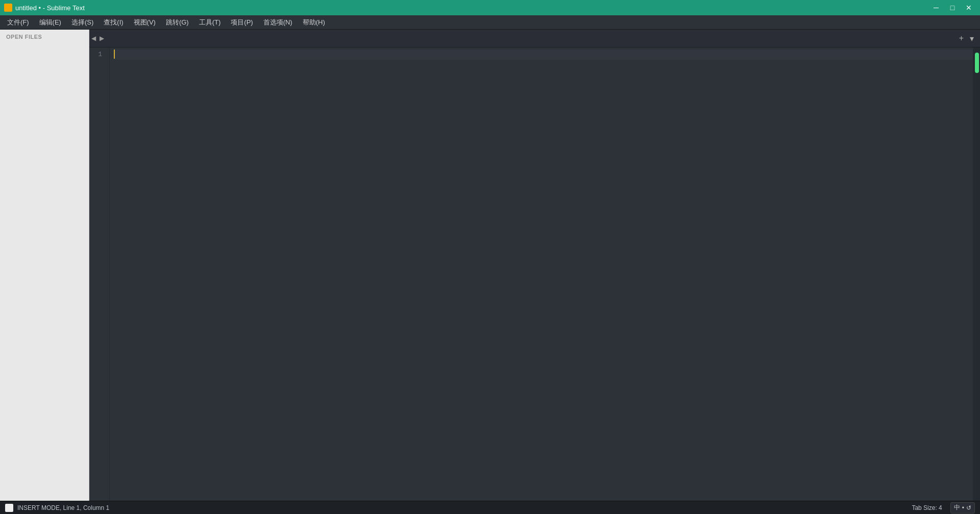  Describe the element at coordinates (963, 508) in the screenshot. I see `status-icons: 中 • ↺` at that location.